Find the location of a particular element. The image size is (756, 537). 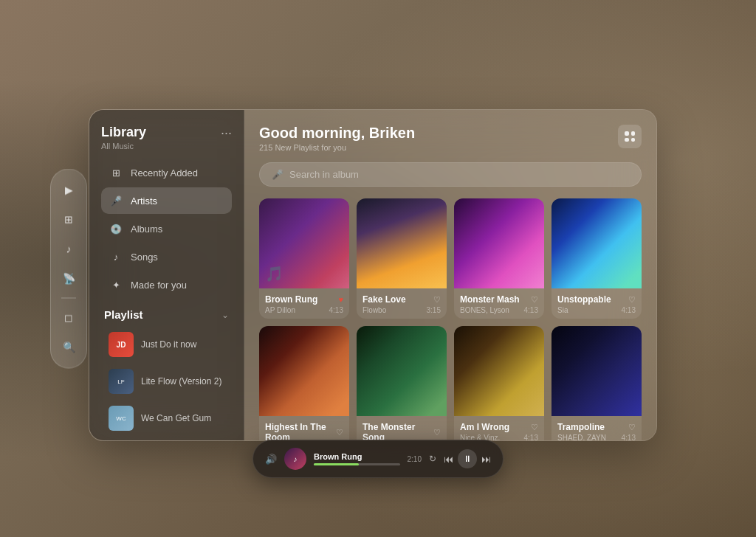

song-art-img-the-monster-song is located at coordinates (402, 371).